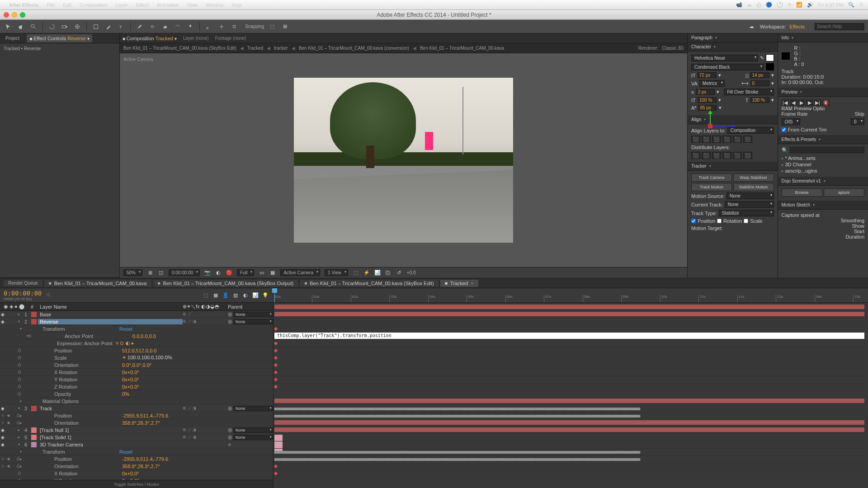 This screenshot has width=868, height=488. Describe the element at coordinates (388, 273) in the screenshot. I see `flowchart-icon: ⿻` at that location.